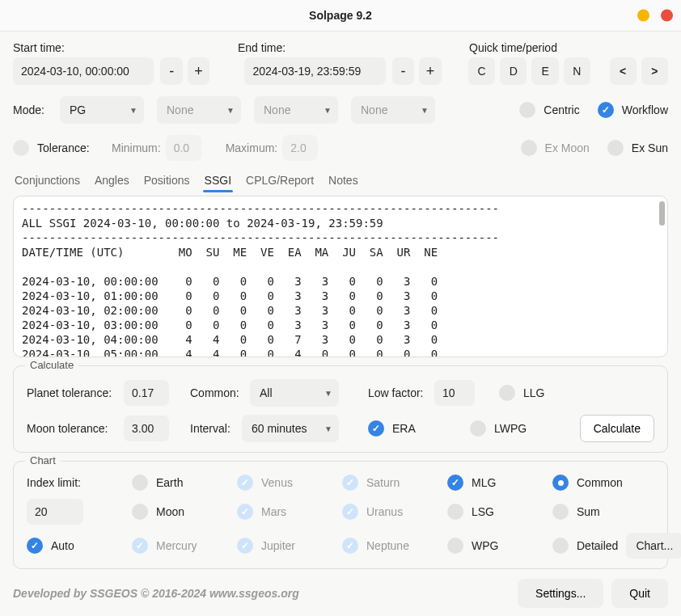 The height and width of the screenshot is (616, 681). What do you see at coordinates (617, 428) in the screenshot?
I see `calculate-button: Calculate` at bounding box center [617, 428].